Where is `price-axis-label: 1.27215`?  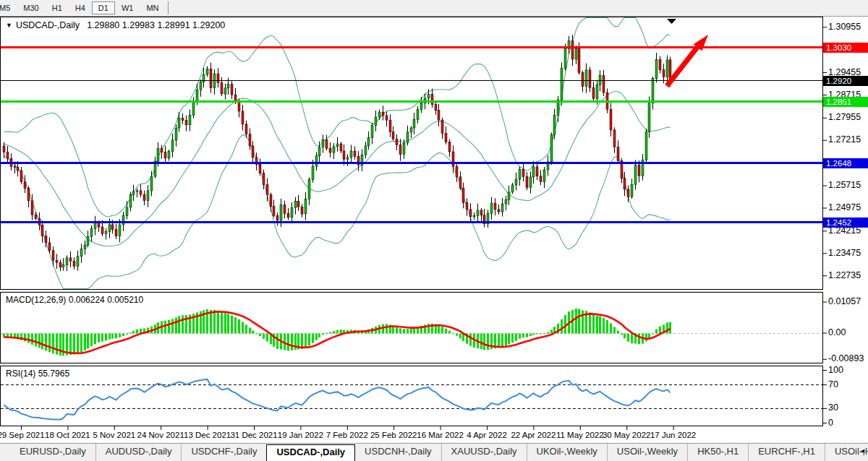 price-axis-label: 1.27215 is located at coordinates (848, 139).